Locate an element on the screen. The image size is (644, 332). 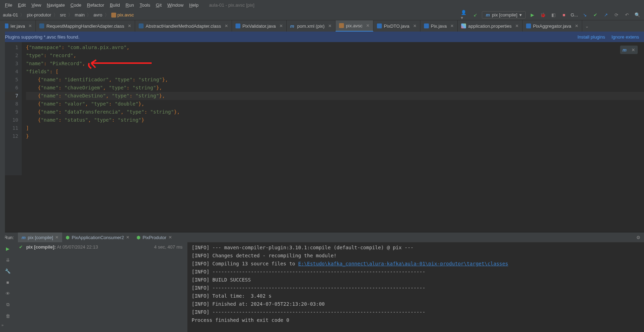
history-icon: ⟳ is located at coordinates (616, 15).